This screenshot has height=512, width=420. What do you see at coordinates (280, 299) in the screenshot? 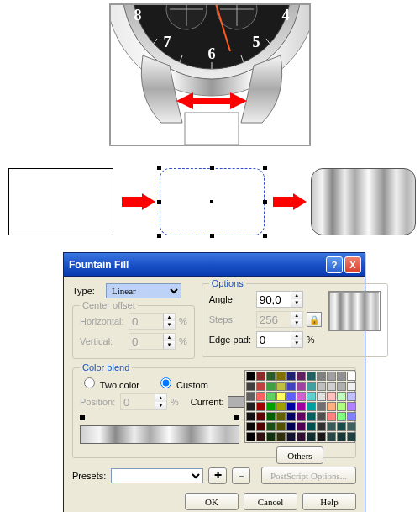
I see `angle-spinner: ▲▼` at bounding box center [280, 299].